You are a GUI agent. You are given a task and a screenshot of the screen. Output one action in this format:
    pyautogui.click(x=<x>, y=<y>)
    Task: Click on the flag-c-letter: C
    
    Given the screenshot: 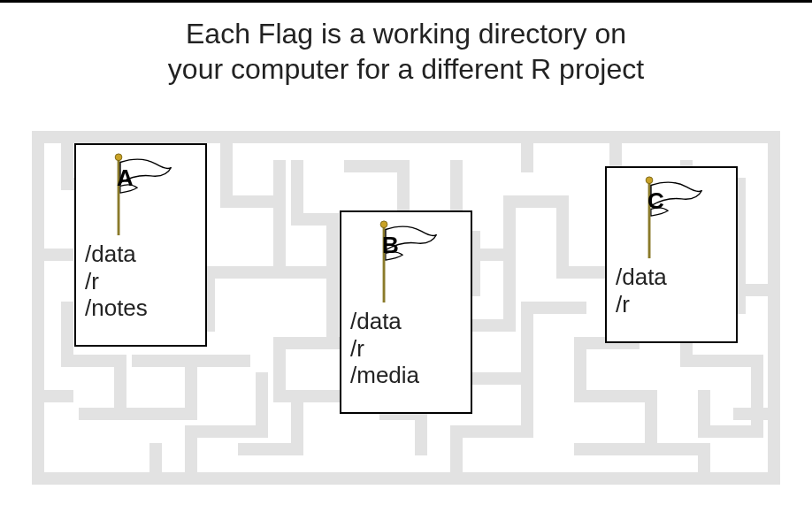 What is the action you would take?
    pyautogui.click(x=656, y=202)
    